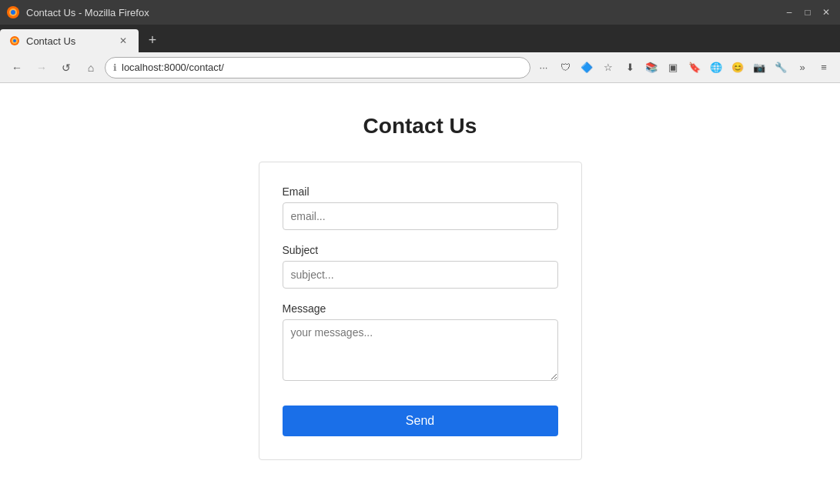  Describe the element at coordinates (322, 68) in the screenshot. I see `url-text: localhost:8000/contact/` at that location.